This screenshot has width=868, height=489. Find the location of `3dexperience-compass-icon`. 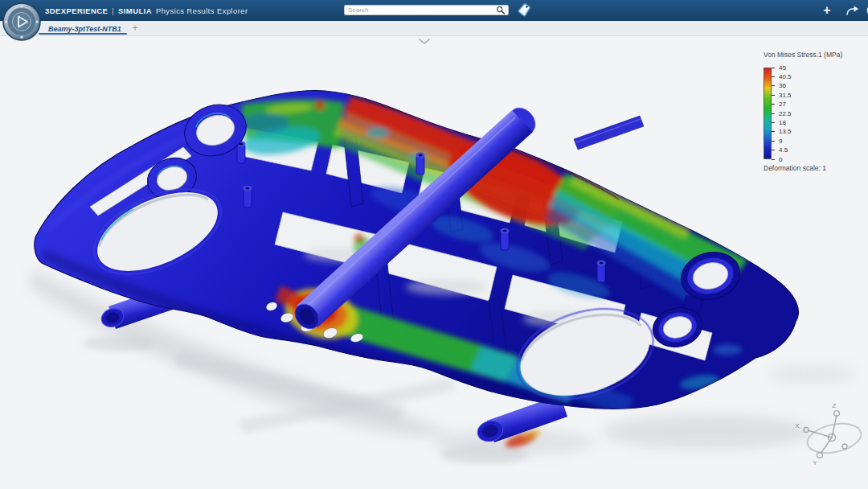

3dexperience-compass-icon is located at coordinates (22, 22).